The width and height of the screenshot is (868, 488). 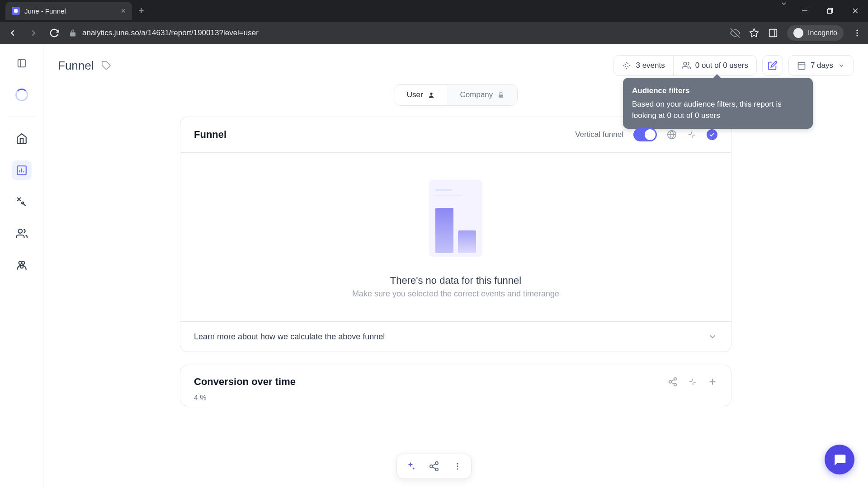 What do you see at coordinates (45, 11) in the screenshot?
I see `tab-title: June - Funnel` at bounding box center [45, 11].